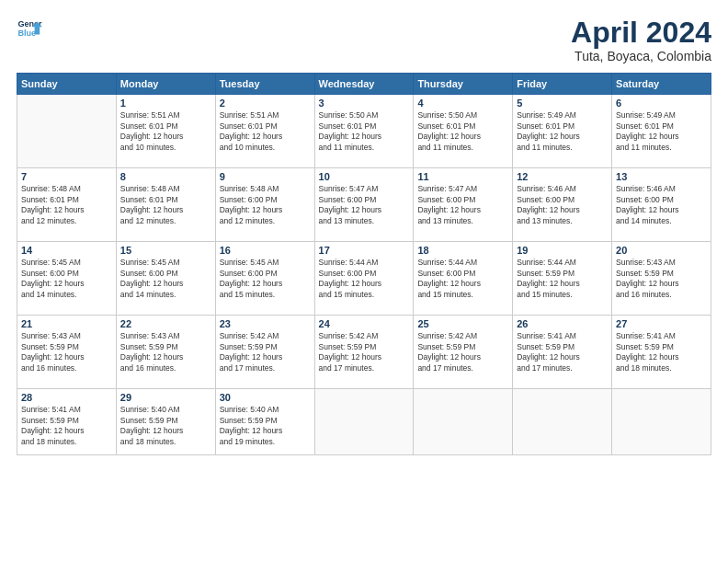 The height and width of the screenshot is (563, 728). I want to click on day-cell: 17Sunrise: 5:44 AMSunset: 6:00 PMDayligh…, so click(364, 279).